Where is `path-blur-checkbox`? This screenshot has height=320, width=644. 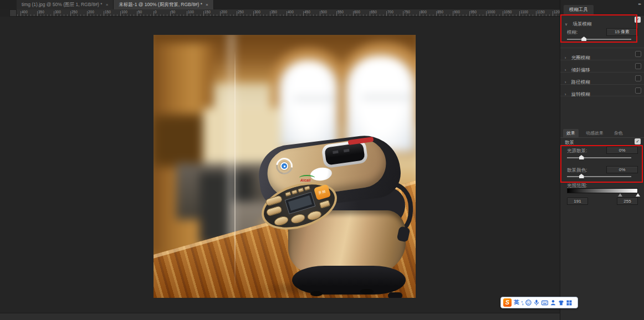
path-blur-checkbox is located at coordinates (638, 79).